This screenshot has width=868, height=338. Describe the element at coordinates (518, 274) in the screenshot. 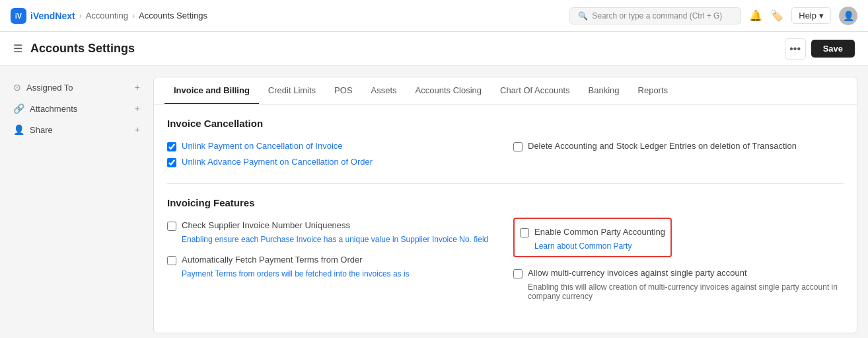

I see `allow-multicurrency-checkbox` at that location.